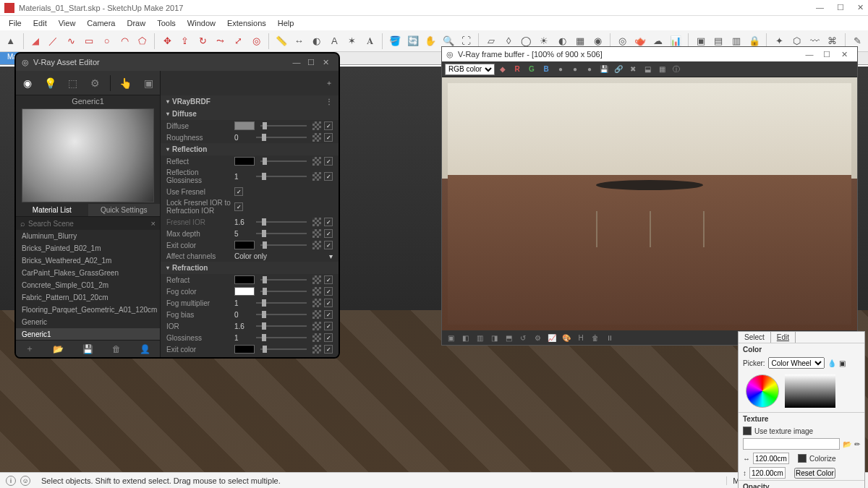 This screenshot has width=868, height=488. I want to click on render-tab-icon: 👆, so click(126, 83).